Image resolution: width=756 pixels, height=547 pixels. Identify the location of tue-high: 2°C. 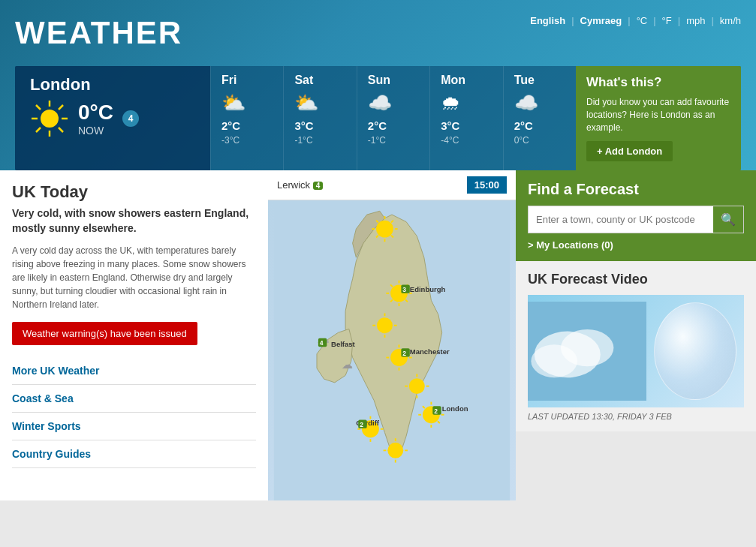
(524, 126).